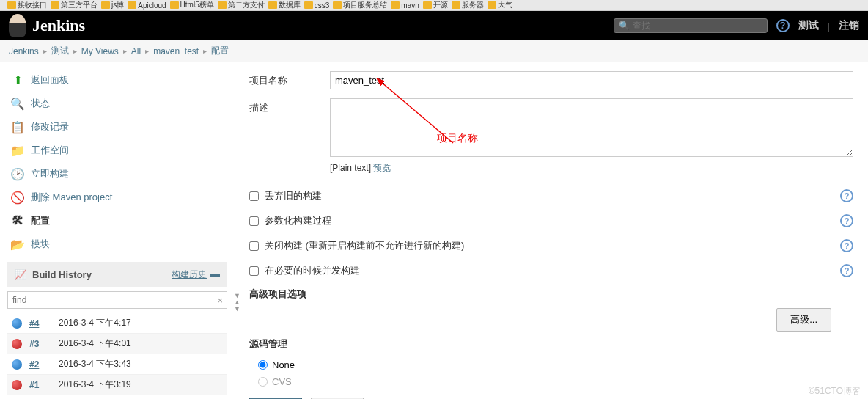 The width and height of the screenshot is (868, 399). Describe the element at coordinates (176, 51) in the screenshot. I see `crumb-maventest: maven_test` at that location.